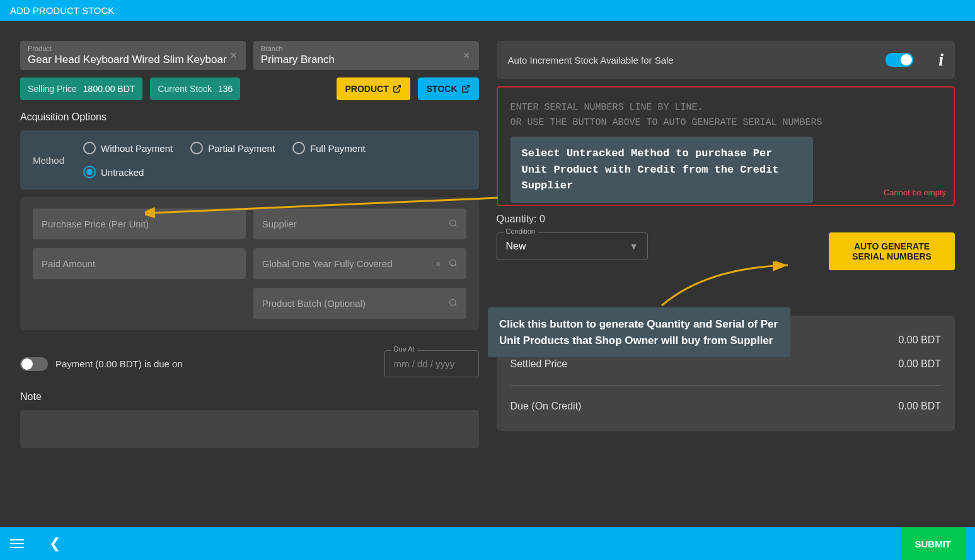 The width and height of the screenshot is (975, 560). Describe the element at coordinates (68, 263) in the screenshot. I see `placeholder-text: Paid Amount` at that location.